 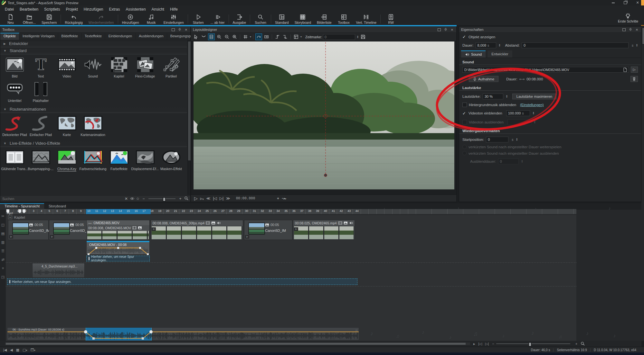 What do you see at coordinates (95, 109) in the screenshot?
I see `section-routenanimationen: ▼Routenanimationen` at bounding box center [95, 109].